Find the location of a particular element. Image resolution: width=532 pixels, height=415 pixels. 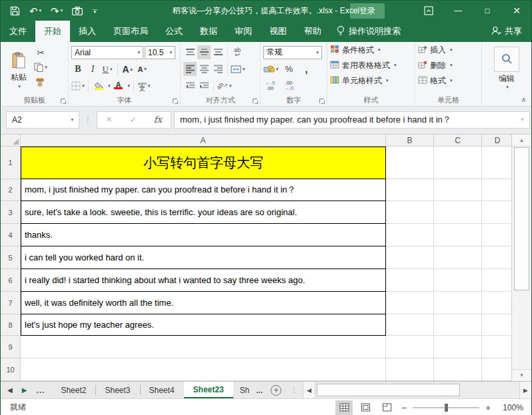

cell-c1 is located at coordinates (458, 163).